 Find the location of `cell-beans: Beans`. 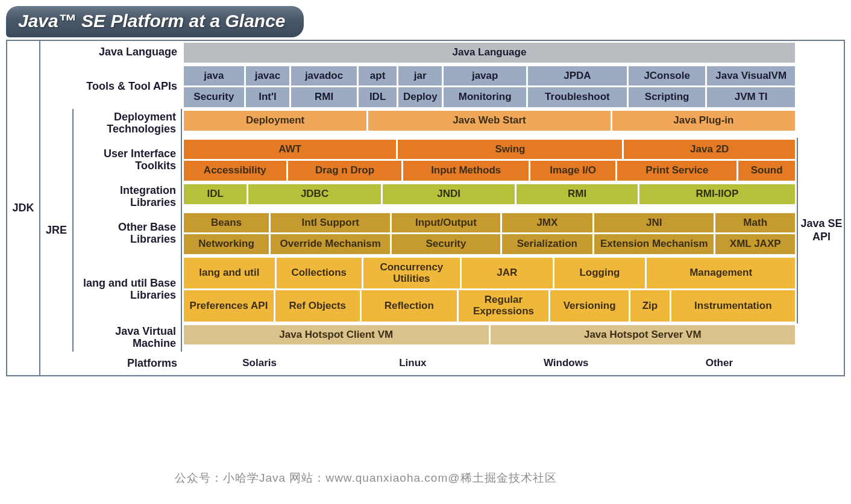

cell-beans: Beans is located at coordinates (227, 223).